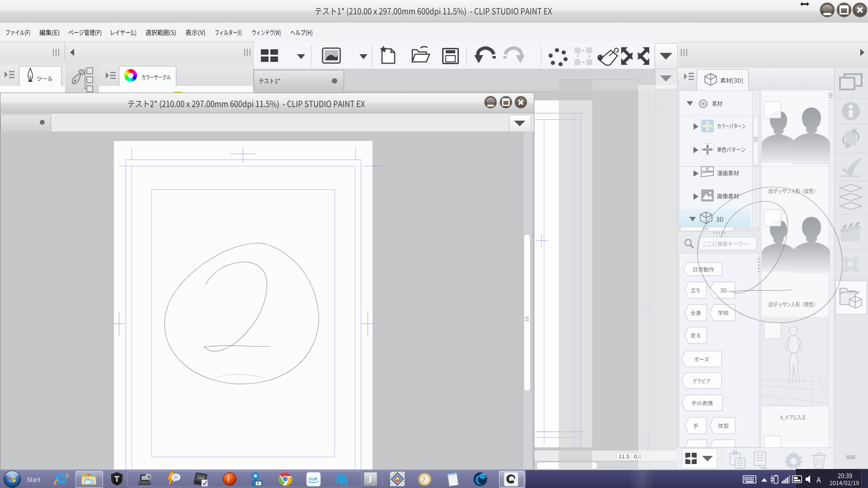  Describe the element at coordinates (313, 479) in the screenshot. I see `svg-text: CLiP` at that location.